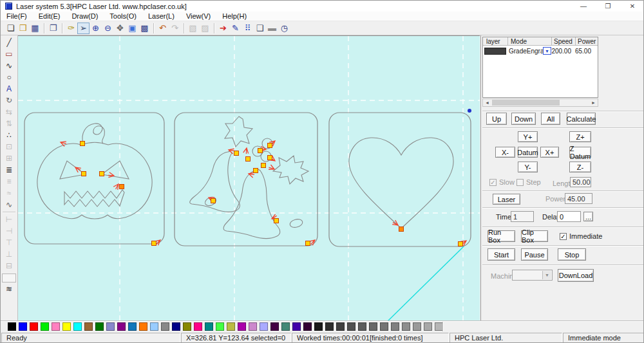  I want to click on download-button: DownLoad, so click(576, 275).